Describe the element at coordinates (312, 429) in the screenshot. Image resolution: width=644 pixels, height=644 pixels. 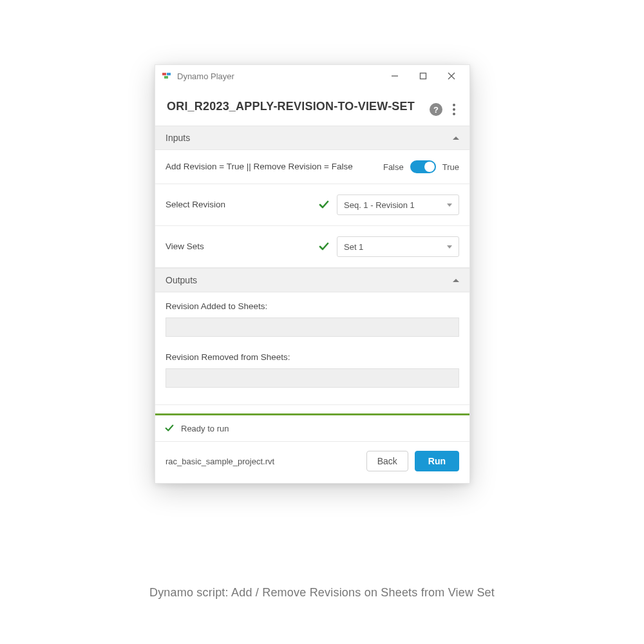
I see `status-bar: Ready to run` at that location.